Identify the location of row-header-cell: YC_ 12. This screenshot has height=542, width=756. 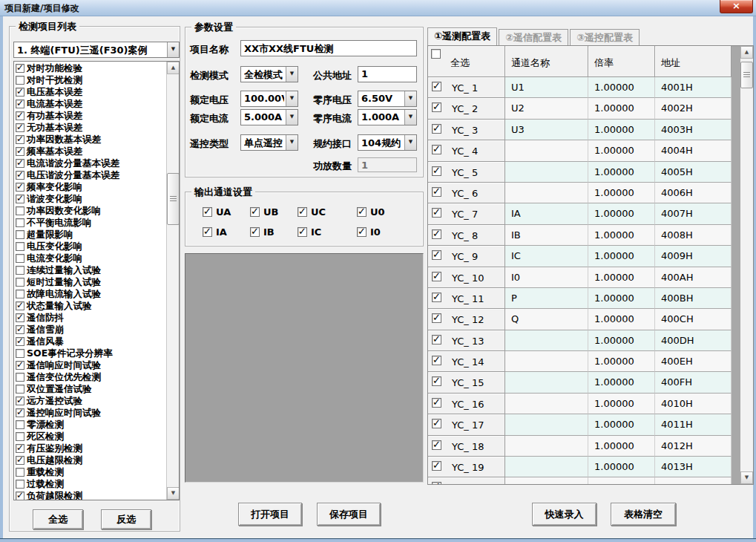
(467, 319).